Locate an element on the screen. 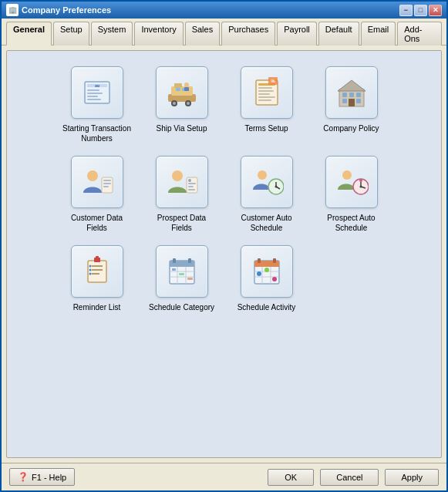 Image resolution: width=448 pixels, height=492 pixels. reminder-list-label: Reminder List is located at coordinates (97, 307).